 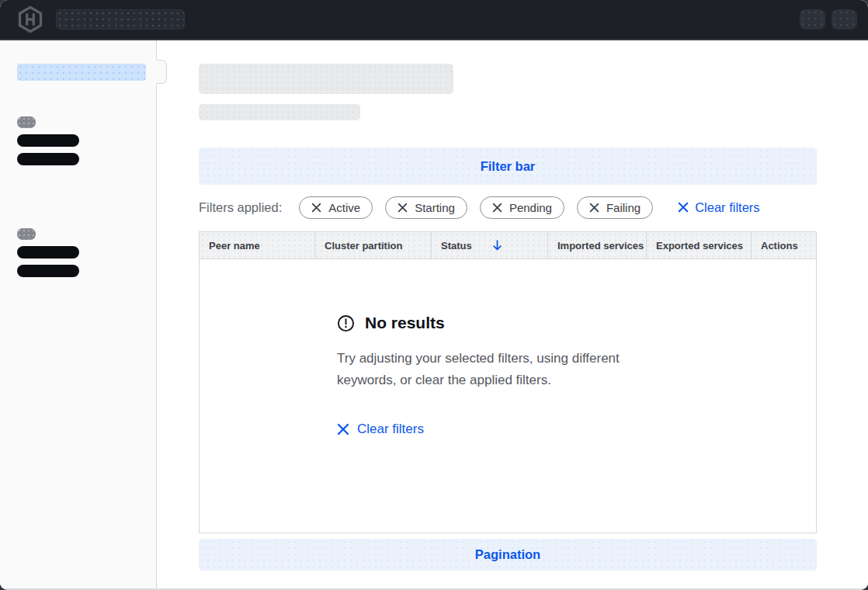 I want to click on filter-pill-label: Failing, so click(x=623, y=208).